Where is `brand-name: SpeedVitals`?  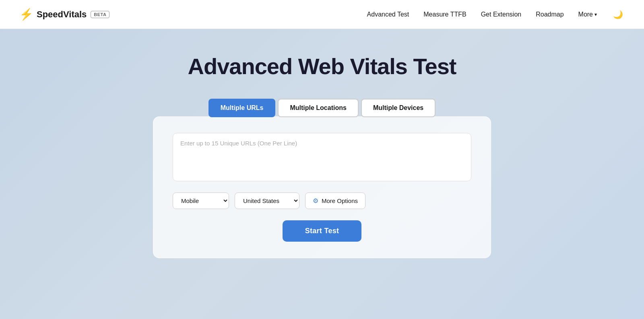
brand-name: SpeedVitals is located at coordinates (62, 14).